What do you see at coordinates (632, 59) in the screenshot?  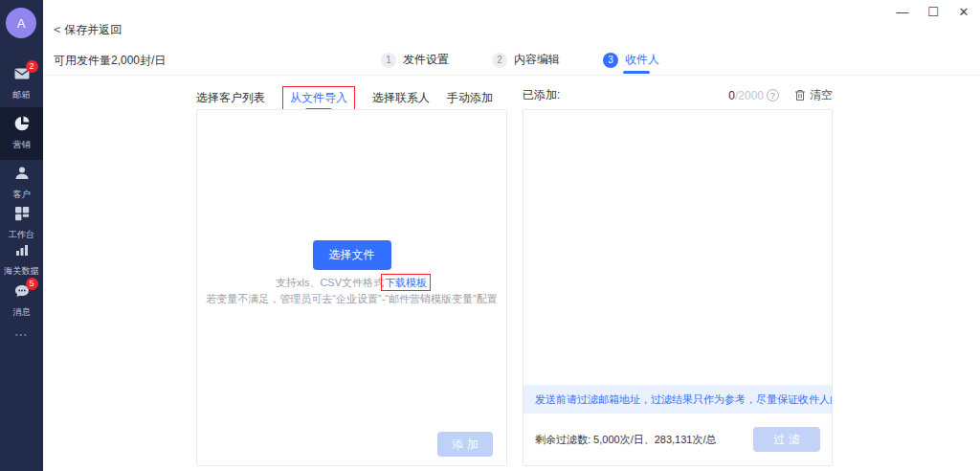 I see `step-recipients: 3 收件人` at bounding box center [632, 59].